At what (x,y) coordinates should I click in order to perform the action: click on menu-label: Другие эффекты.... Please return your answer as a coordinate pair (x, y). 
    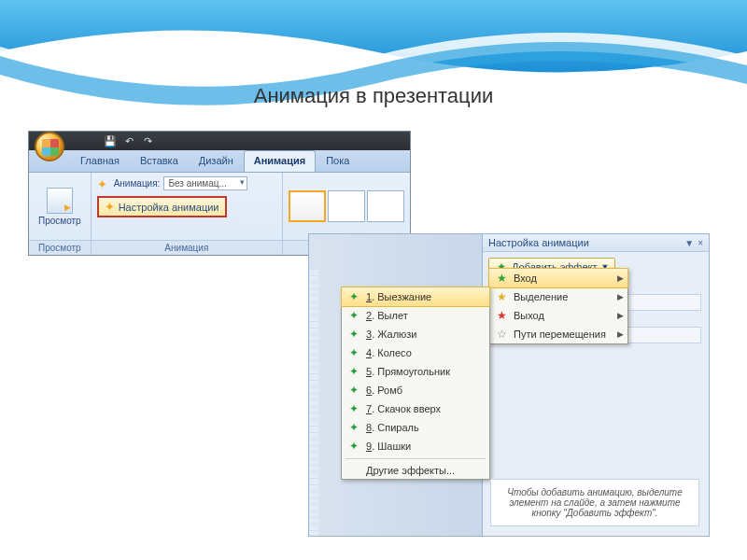
    Looking at the image, I should click on (411, 470).